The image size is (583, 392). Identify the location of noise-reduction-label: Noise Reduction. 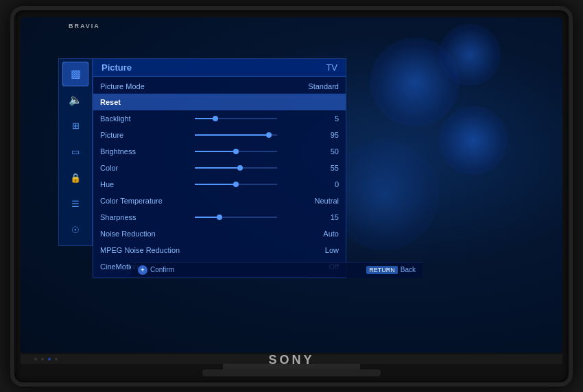
(145, 234).